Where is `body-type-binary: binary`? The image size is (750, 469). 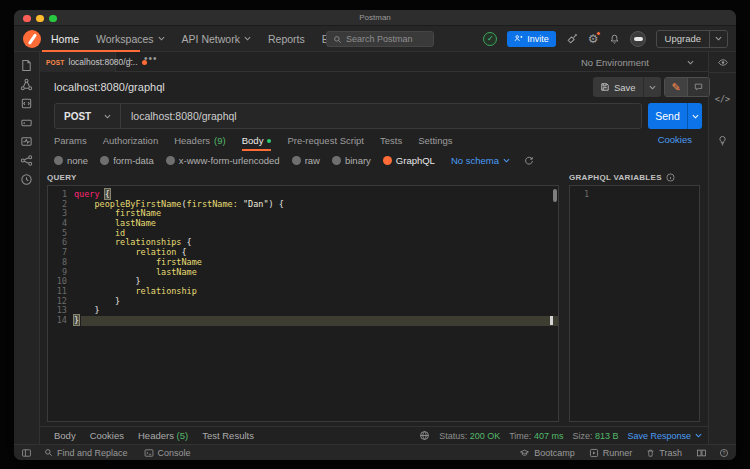
body-type-binary: binary is located at coordinates (352, 160).